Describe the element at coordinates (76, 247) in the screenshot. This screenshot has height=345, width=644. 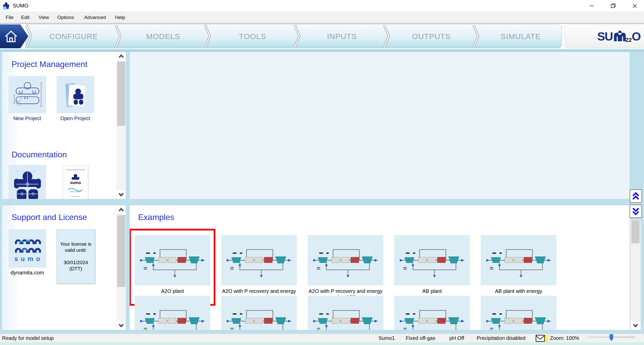
I see `license-text: Your license is valid until:` at that location.